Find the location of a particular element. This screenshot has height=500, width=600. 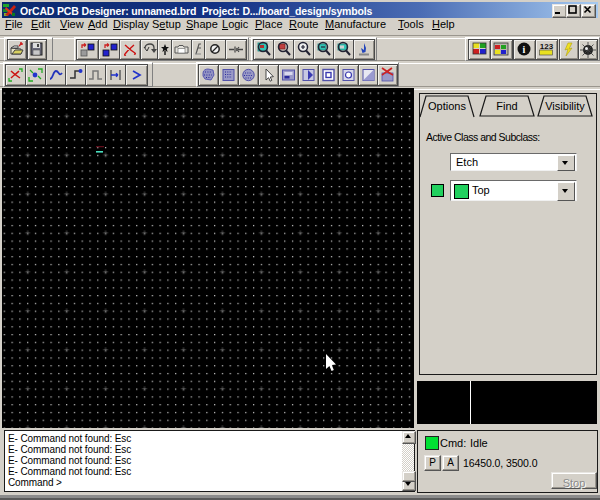

svg-text: i is located at coordinates (524, 50).